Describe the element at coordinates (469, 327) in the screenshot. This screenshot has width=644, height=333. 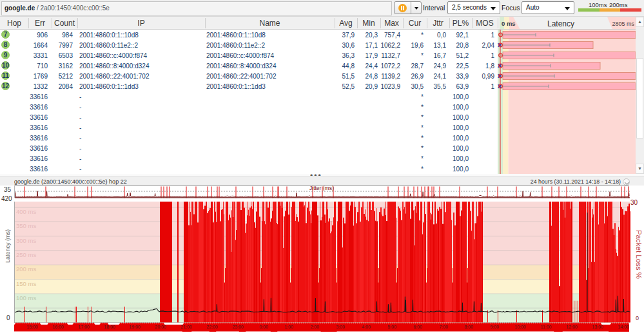
I see `svg-text: 8:00` at that location.